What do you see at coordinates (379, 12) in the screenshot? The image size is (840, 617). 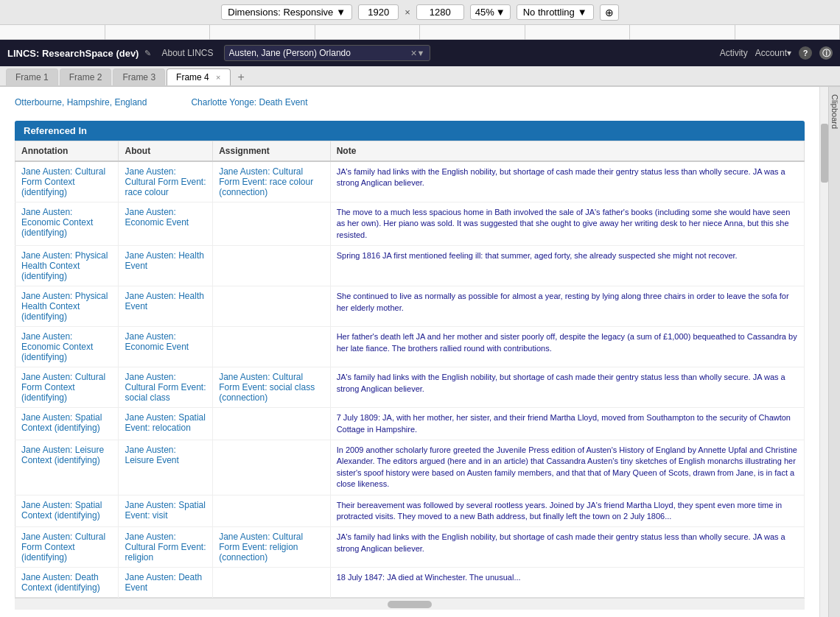 I see `width-input` at bounding box center [379, 12].